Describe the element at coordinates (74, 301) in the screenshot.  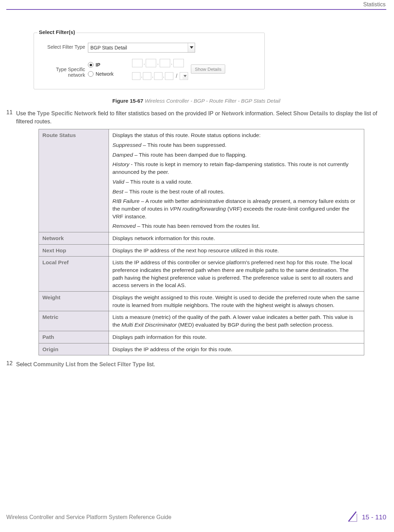
I see `table-key: Weight` at that location.